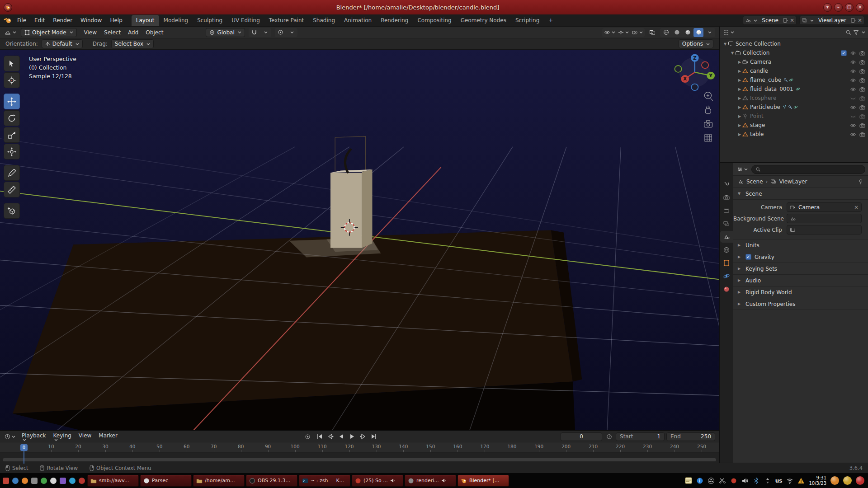  I want to click on snap-toggle, so click(255, 33).